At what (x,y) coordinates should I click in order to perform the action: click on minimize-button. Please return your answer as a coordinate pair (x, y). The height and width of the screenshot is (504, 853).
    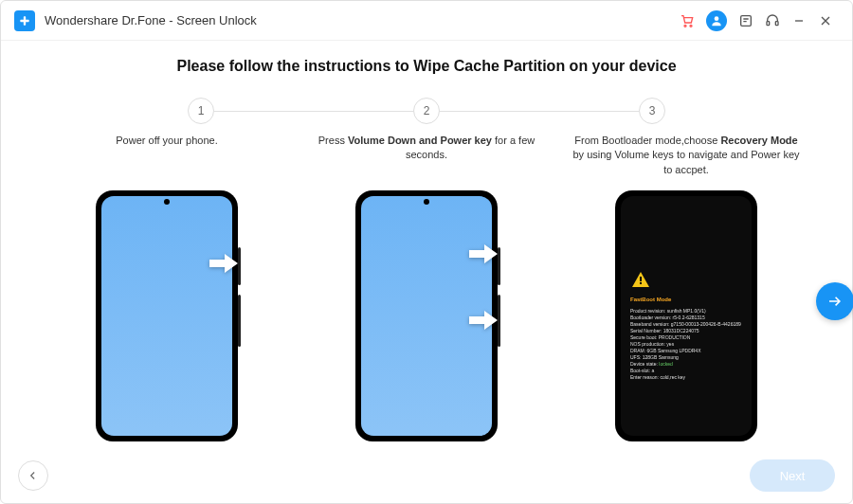
    Looking at the image, I should click on (799, 21).